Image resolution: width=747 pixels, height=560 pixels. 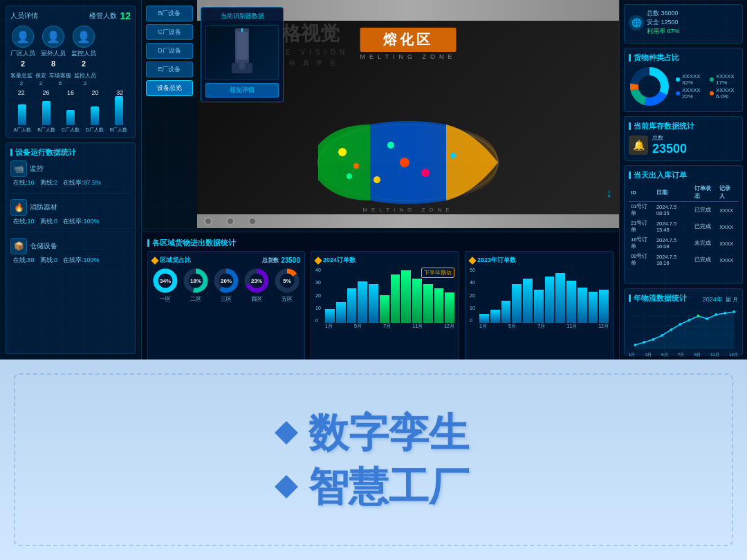 What do you see at coordinates (23, 37) in the screenshot?
I see `area-avatar: 👤` at bounding box center [23, 37].